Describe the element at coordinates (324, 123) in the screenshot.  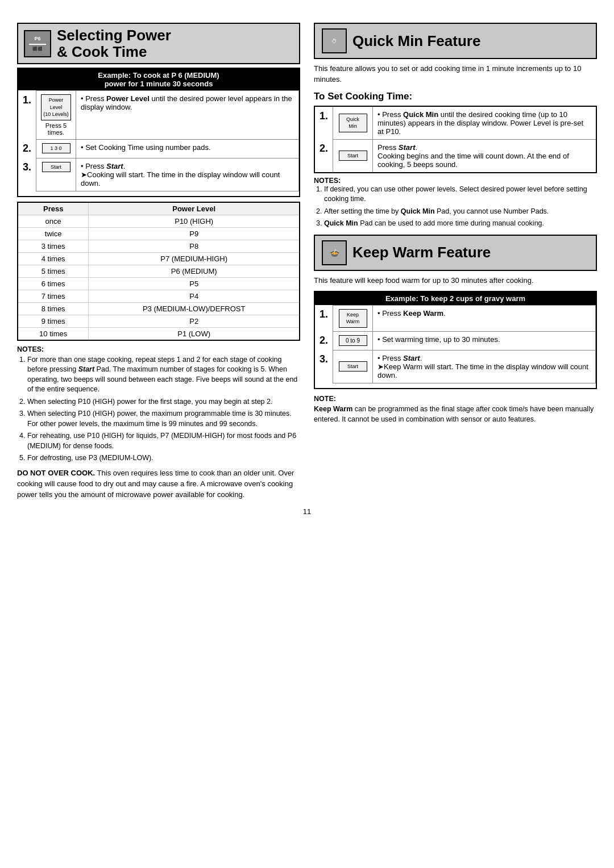
I see `qm-step-num-1: 1.` at that location.